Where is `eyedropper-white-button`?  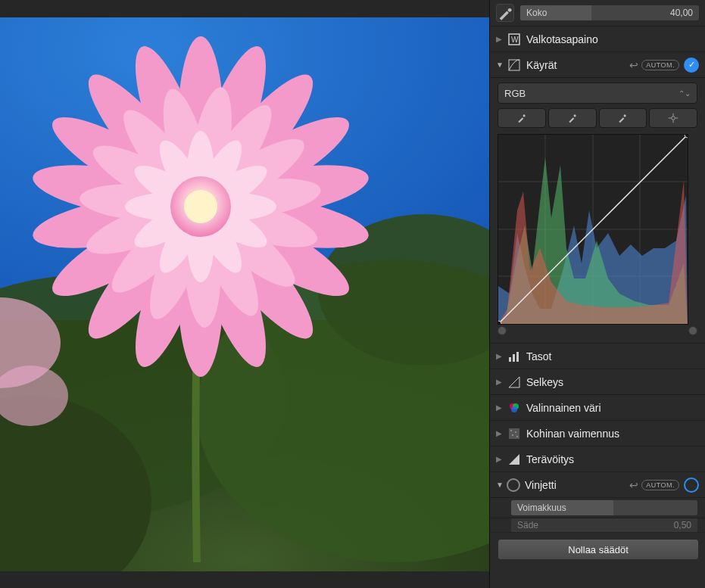 eyedropper-white-button is located at coordinates (623, 118).